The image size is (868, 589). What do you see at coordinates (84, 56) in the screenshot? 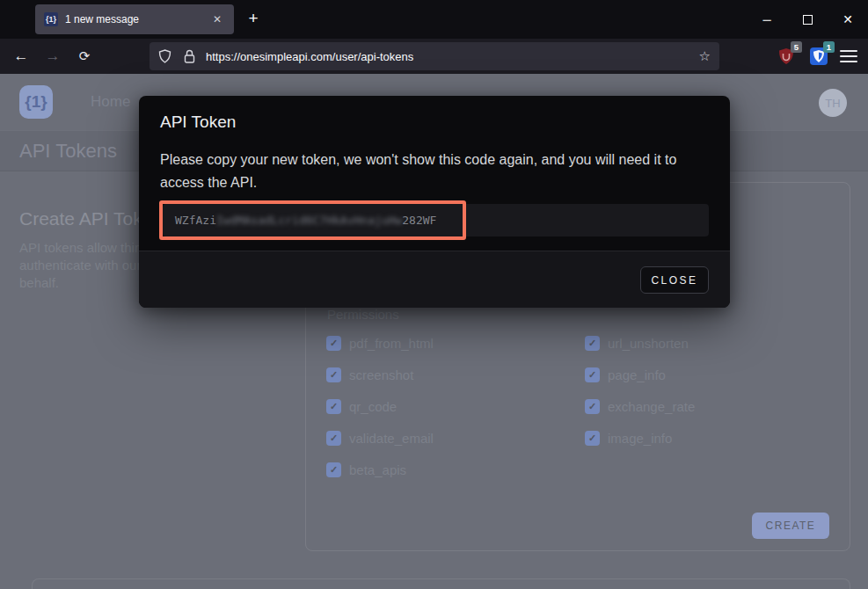
I see `reload-button: ⟳` at bounding box center [84, 56].